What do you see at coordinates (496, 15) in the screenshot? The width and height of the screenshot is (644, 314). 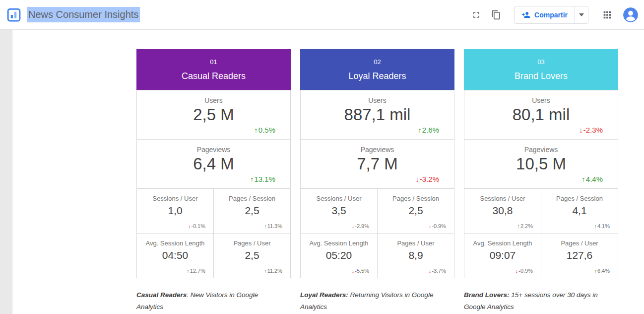 I see `copy-icon` at bounding box center [496, 15].